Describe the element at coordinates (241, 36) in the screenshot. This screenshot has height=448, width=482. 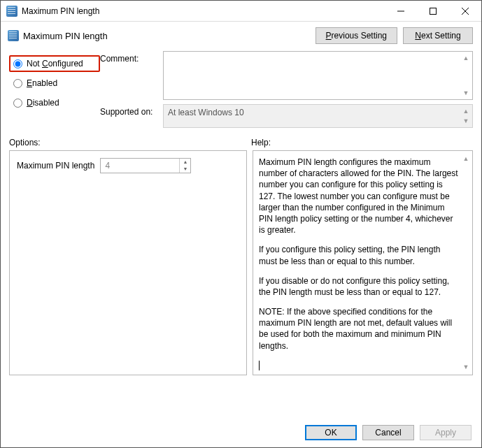
I see `header-row: Maximum PIN length Previous Setting Next…` at that location.